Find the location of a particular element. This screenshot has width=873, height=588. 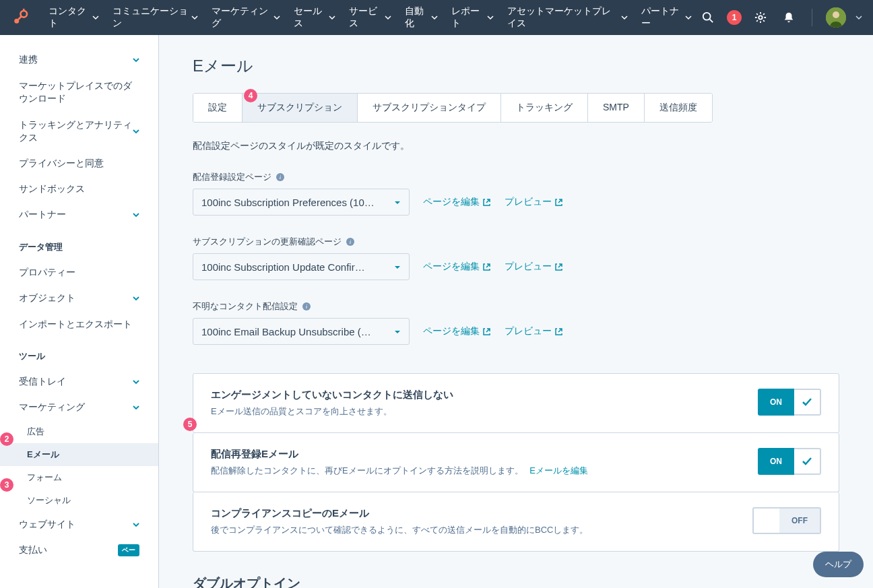

select-backup-unsub-page: 100inc Email Backup Unsubscribe (… is located at coordinates (301, 331).